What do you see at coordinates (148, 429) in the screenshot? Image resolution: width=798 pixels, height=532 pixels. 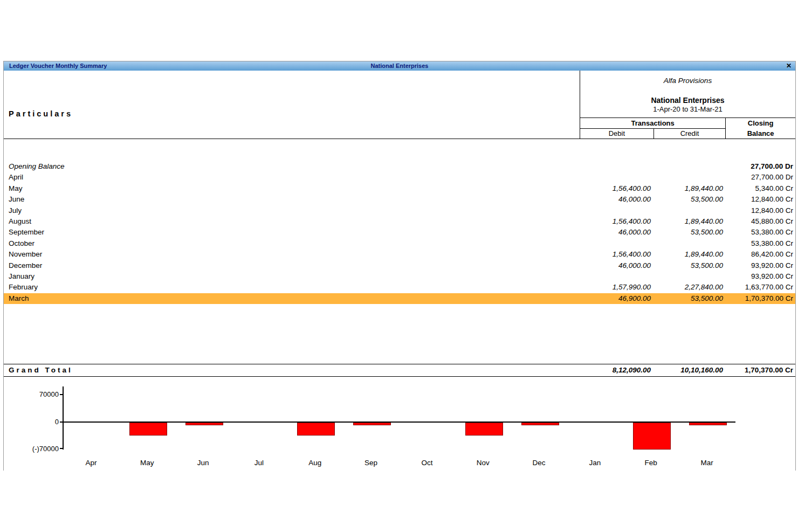 I see `chart-bar-may` at bounding box center [148, 429].